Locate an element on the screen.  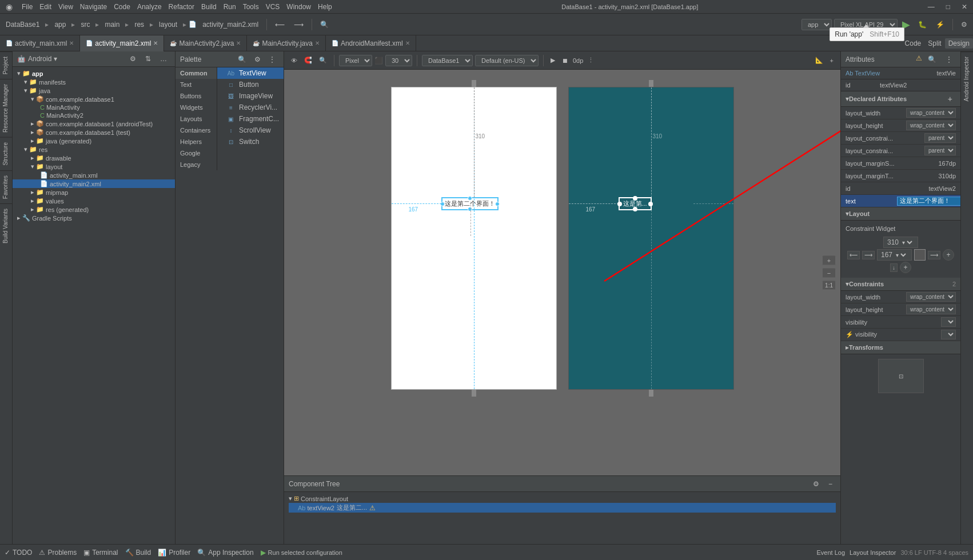
attr-text-row: text is located at coordinates (901, 201).